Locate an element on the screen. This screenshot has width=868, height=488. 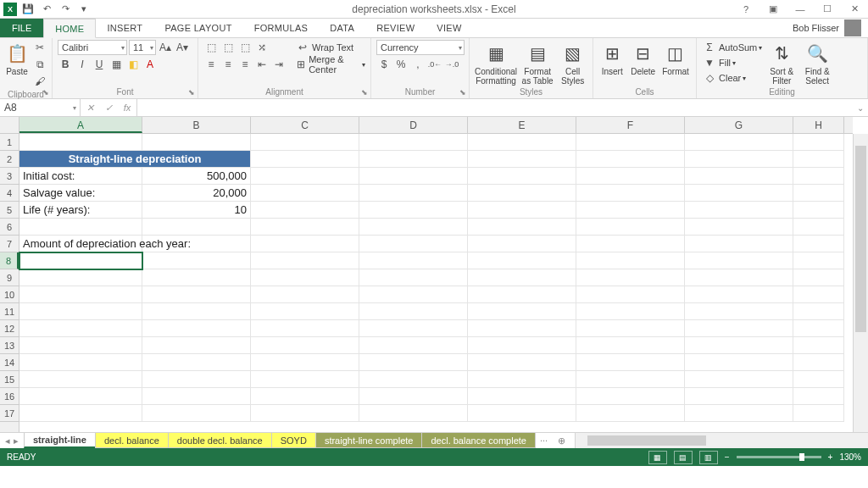
find-select-button: 🔍Find & Select is located at coordinates (817, 63).